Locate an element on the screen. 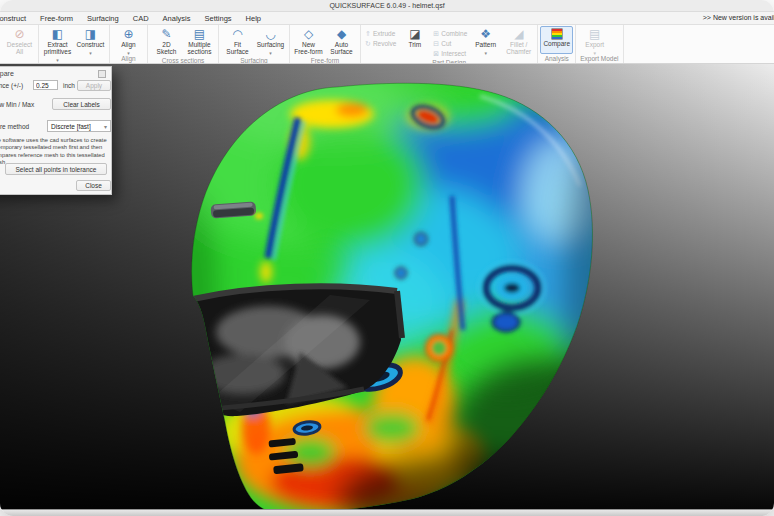 The height and width of the screenshot is (516, 774). pattern-button: ❖Pattern is located at coordinates (486, 42).